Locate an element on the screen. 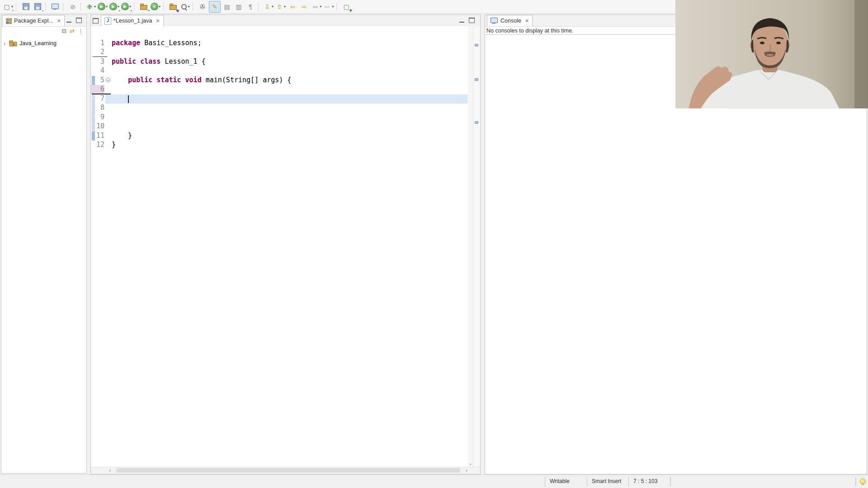 The width and height of the screenshot is (868, 488). run-last-icon: ▶ is located at coordinates (113, 6).